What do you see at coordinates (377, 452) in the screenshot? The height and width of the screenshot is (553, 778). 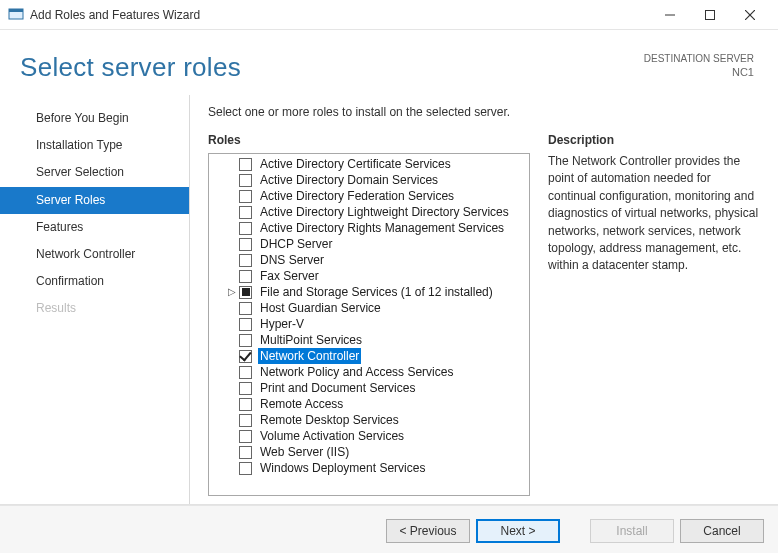 I see `role-item: Web Server (IIS)` at bounding box center [377, 452].